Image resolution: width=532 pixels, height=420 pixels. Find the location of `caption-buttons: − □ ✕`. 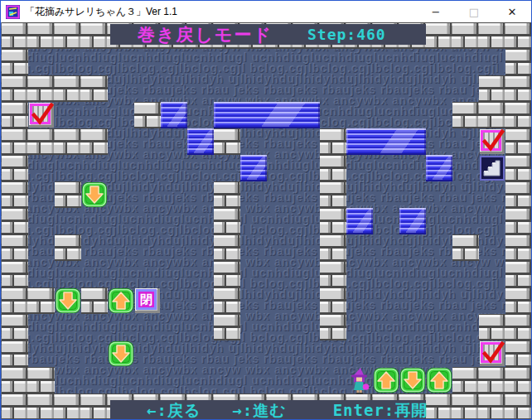

caption-buttons: − □ ✕ is located at coordinates (474, 12).